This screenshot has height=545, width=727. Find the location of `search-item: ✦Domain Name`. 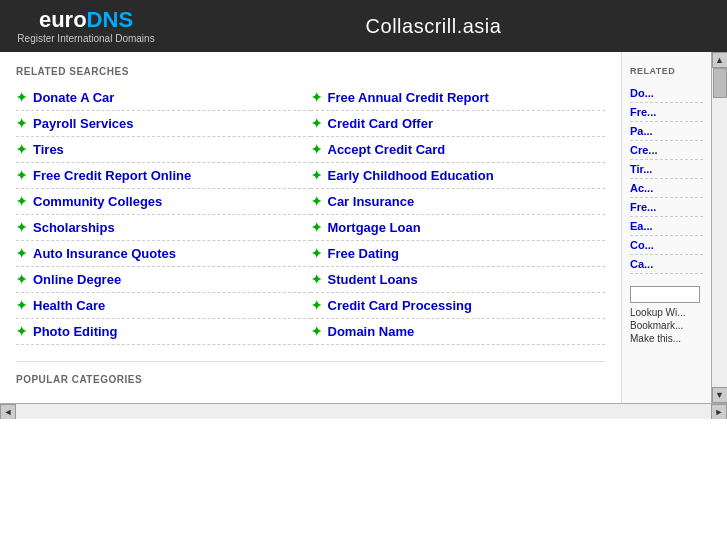

search-item: ✦Domain Name is located at coordinates (458, 332).